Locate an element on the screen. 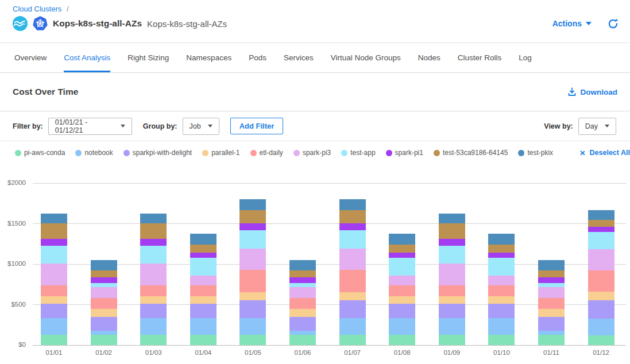 This screenshot has width=630, height=364. chevron-down-icon is located at coordinates (589, 24).